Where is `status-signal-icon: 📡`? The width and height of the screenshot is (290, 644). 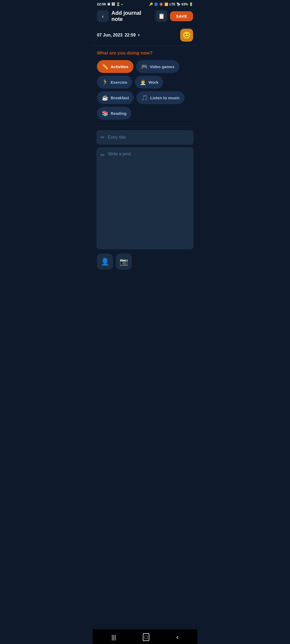 status-signal-icon: 📡 is located at coordinates (178, 4).